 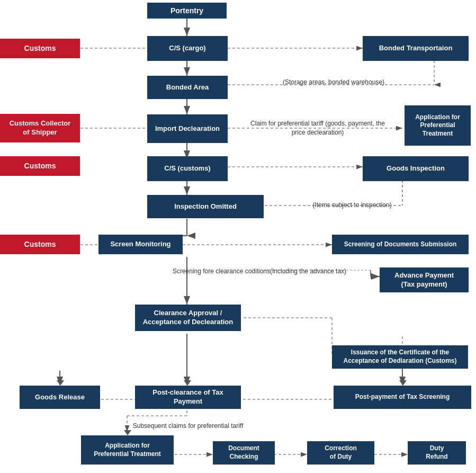 What do you see at coordinates (141, 245) in the screenshot?
I see `screen-monitoring-box: Screen Monitoring` at bounding box center [141, 245].